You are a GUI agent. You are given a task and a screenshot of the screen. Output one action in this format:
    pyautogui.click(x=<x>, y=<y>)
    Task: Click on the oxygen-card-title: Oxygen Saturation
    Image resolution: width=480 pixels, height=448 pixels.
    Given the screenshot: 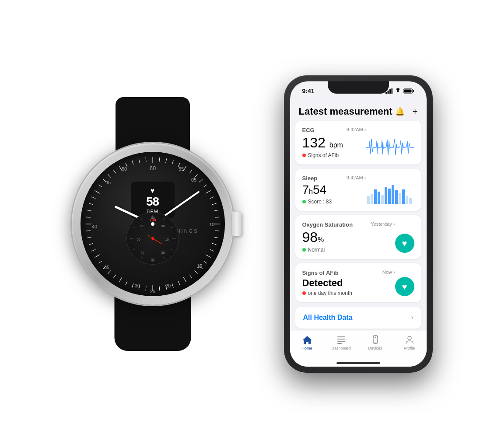 What is the action you would take?
    pyautogui.click(x=328, y=225)
    